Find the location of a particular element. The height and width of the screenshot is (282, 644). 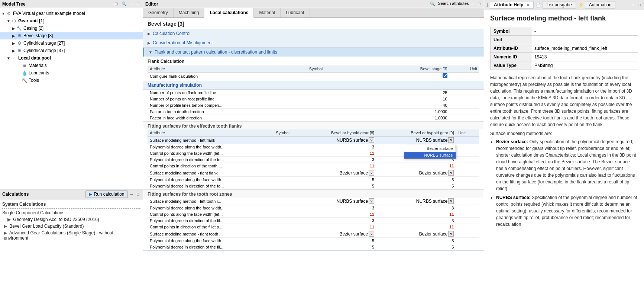

unit-poly-face-root is located at coordinates (467, 208).